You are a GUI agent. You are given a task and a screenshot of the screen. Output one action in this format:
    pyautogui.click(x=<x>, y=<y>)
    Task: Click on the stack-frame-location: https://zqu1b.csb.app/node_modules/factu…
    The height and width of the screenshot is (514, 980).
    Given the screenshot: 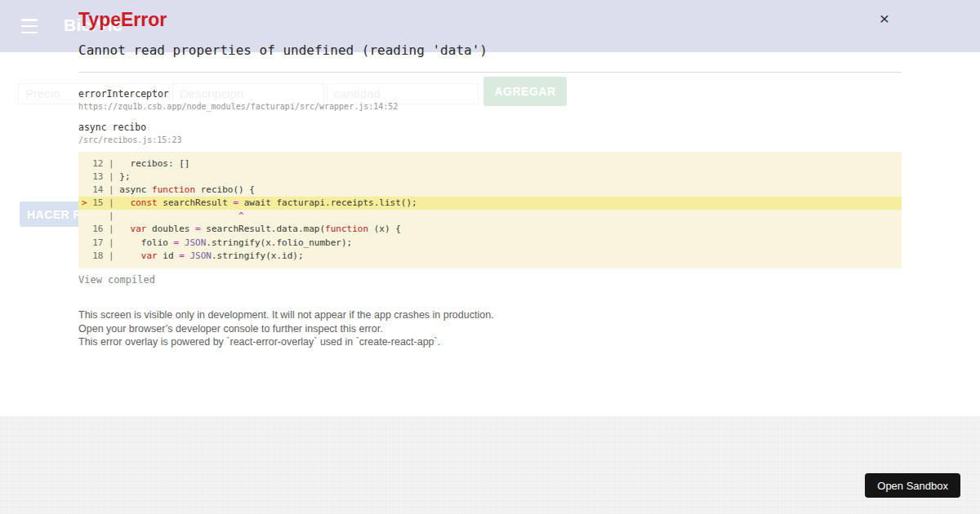 What is the action you would take?
    pyautogui.click(x=238, y=106)
    